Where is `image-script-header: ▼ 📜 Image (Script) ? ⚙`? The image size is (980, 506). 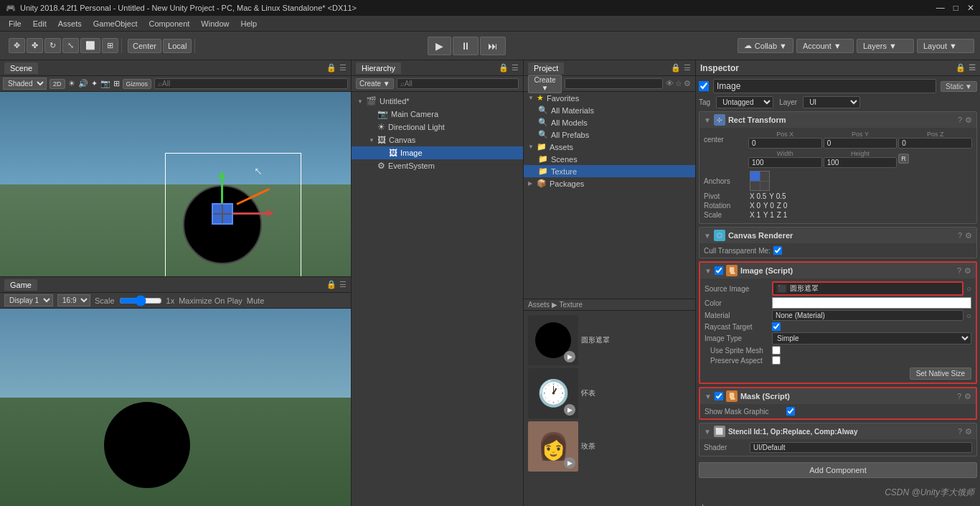
image-script-header: ▼ 📜 Image (Script) ? ⚙ is located at coordinates (838, 271).